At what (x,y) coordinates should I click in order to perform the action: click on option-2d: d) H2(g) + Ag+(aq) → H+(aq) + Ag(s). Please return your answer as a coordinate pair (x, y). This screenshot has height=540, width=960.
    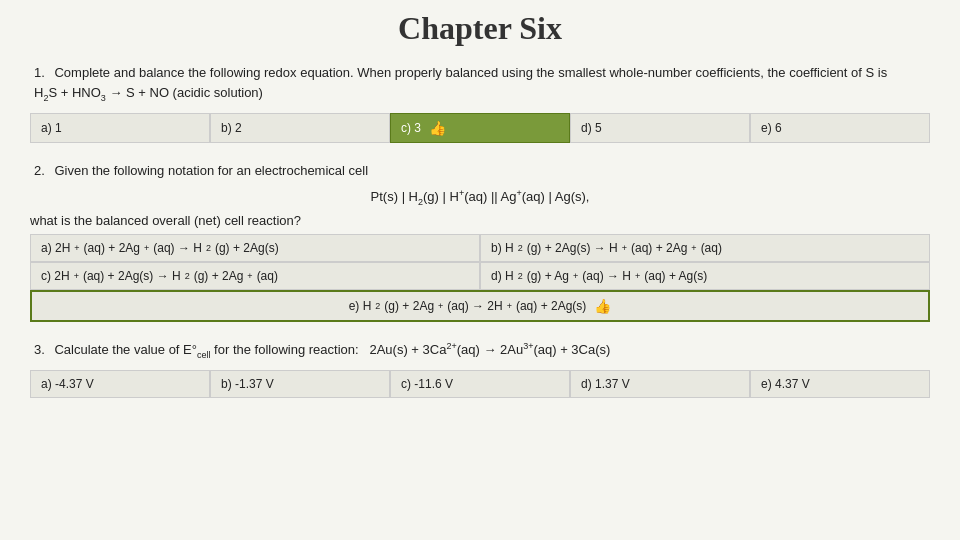
    Looking at the image, I should click on (705, 276).